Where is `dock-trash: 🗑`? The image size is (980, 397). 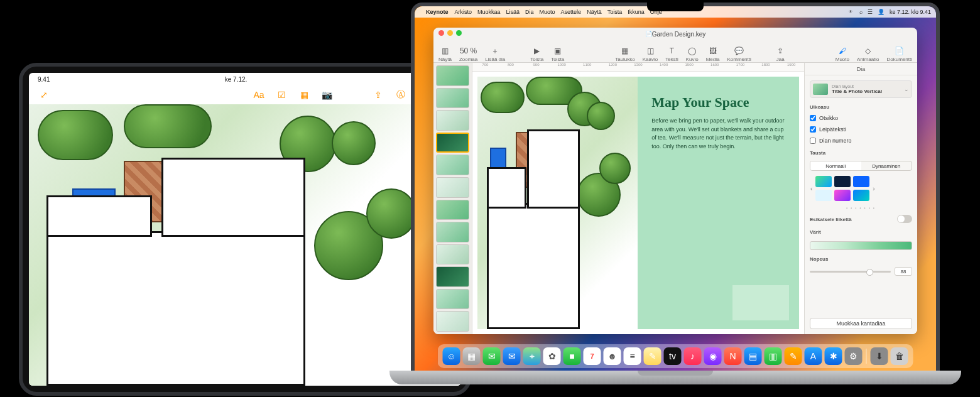
dock-trash: 🗑 is located at coordinates (900, 356).